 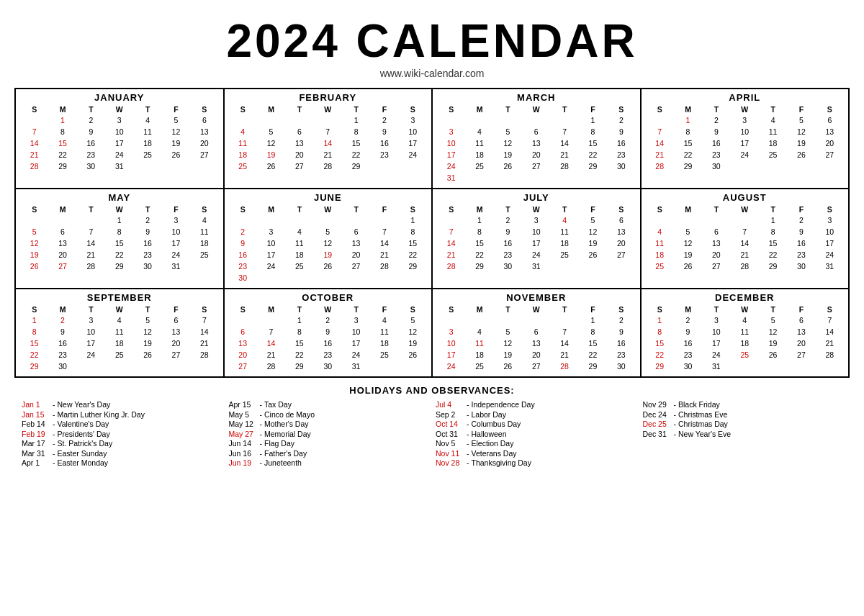 I want to click on holiday-name: Election Day, so click(x=492, y=443).